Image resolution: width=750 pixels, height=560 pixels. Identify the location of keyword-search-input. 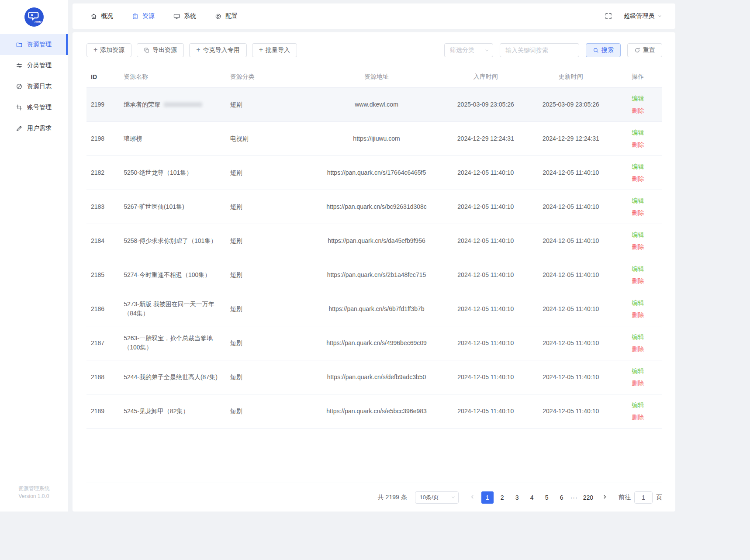
(539, 50).